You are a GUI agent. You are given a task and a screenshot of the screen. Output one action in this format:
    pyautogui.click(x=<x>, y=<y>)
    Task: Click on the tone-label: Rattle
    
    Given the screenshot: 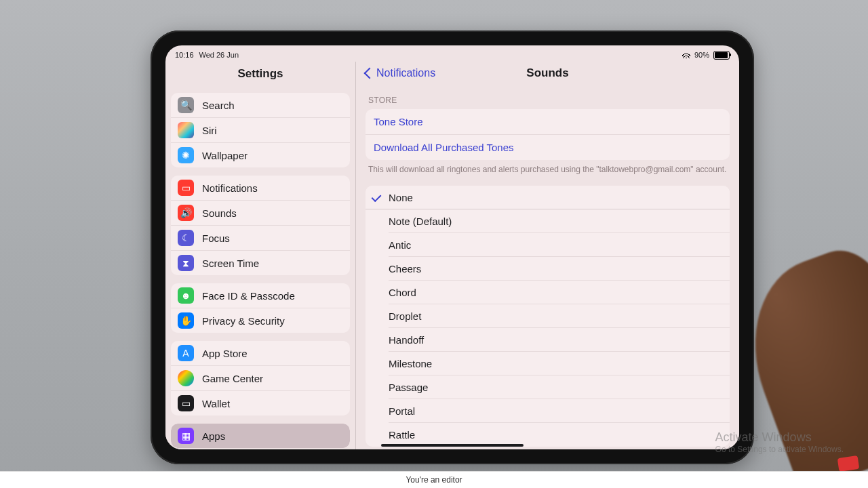 What is the action you would take?
    pyautogui.click(x=401, y=435)
    